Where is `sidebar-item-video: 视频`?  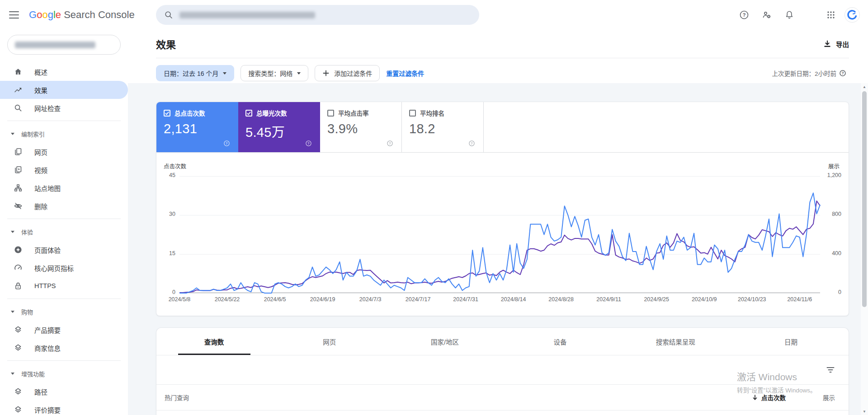
sidebar-item-video: 视频 is located at coordinates (64, 170).